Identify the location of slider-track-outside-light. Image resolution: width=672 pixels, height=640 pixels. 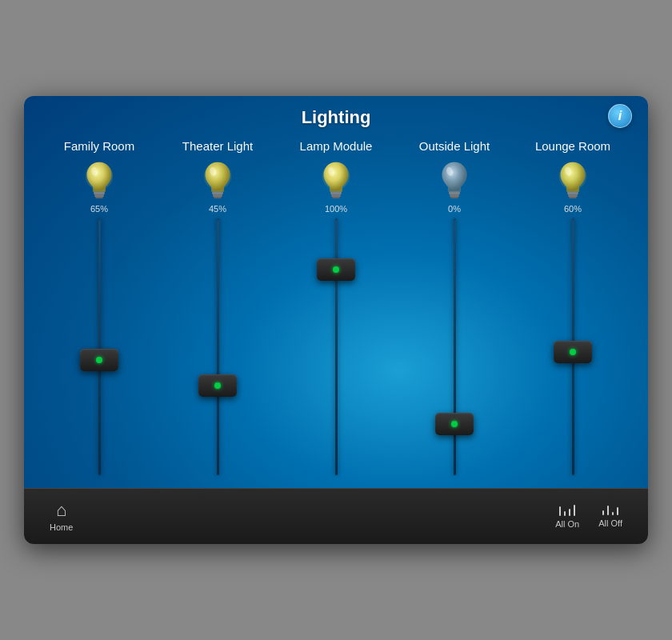
(454, 347).